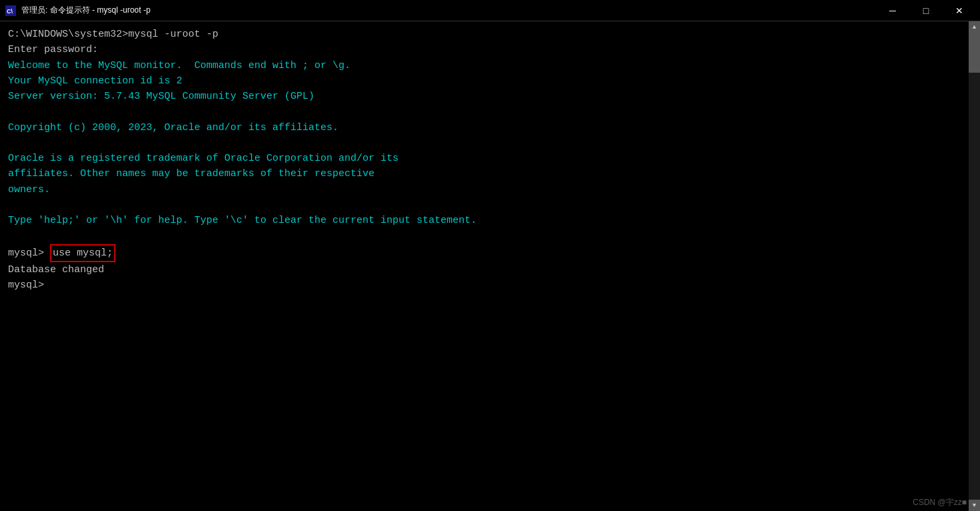 This screenshot has width=980, height=511. Describe the element at coordinates (975, 506) in the screenshot. I see `scroll-down-button: ▼` at that location.